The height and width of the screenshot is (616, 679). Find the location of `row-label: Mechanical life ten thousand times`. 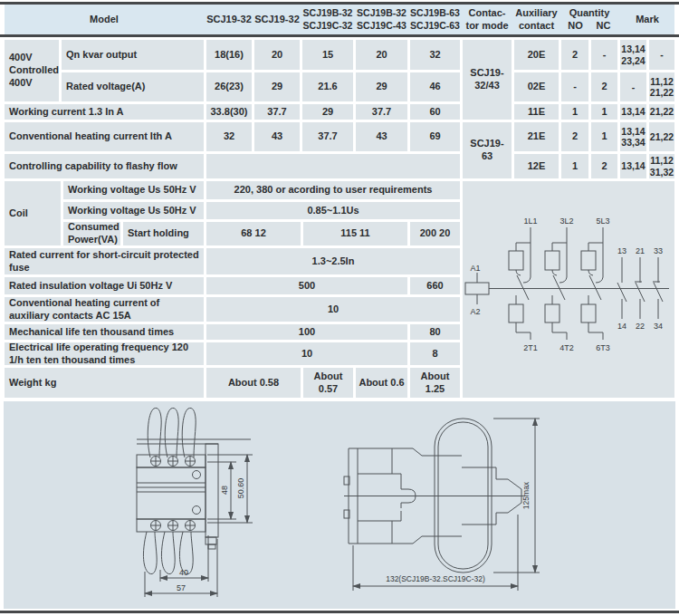

row-label: Mechanical life ten thousand times is located at coordinates (104, 332).